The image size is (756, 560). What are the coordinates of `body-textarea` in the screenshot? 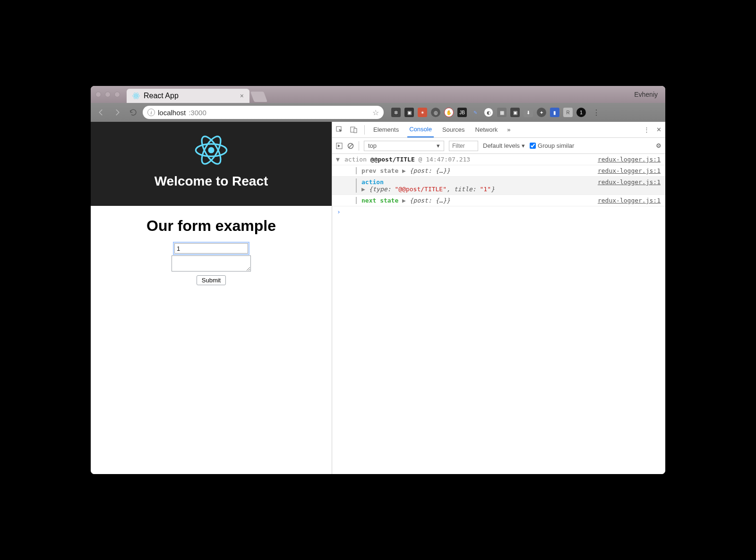 It's located at (211, 263).